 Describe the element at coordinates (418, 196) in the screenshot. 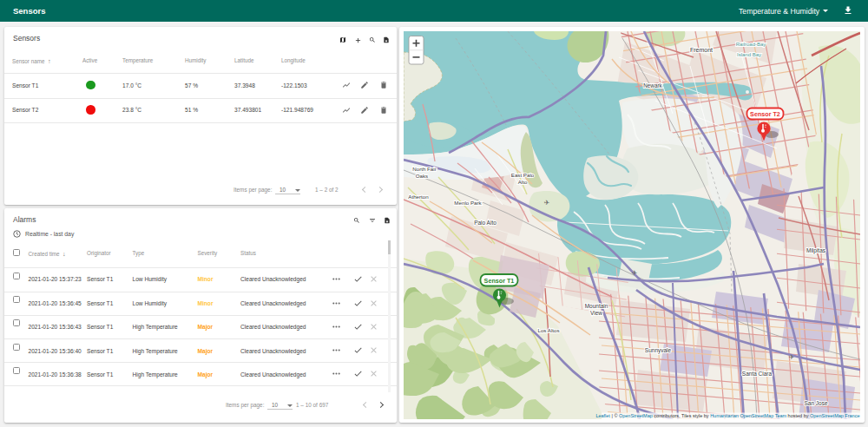

I see `svg-text: Atherton` at that location.